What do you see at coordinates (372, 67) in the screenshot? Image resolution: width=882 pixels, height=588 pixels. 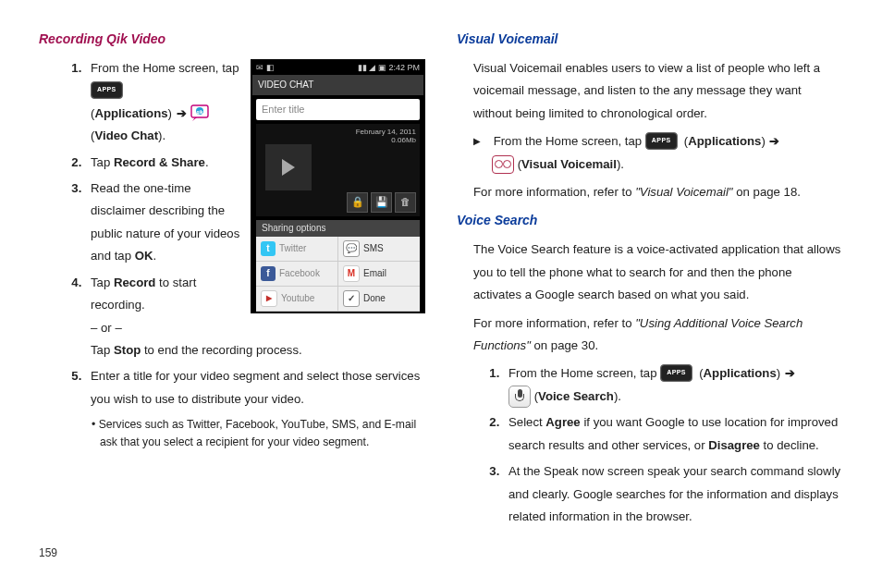 I see `status-signal-icon: ▮▮ ◢ ▣` at bounding box center [372, 67].